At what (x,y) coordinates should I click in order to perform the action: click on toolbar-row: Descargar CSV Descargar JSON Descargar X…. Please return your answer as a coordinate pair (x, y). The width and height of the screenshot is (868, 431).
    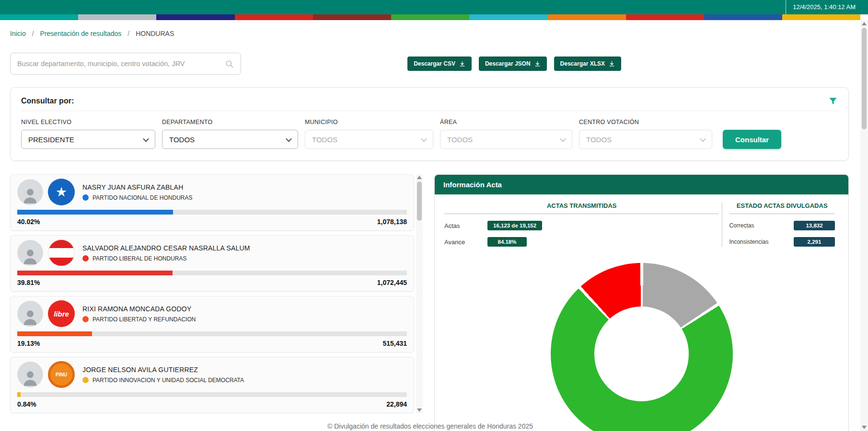
    Looking at the image, I should click on (429, 64).